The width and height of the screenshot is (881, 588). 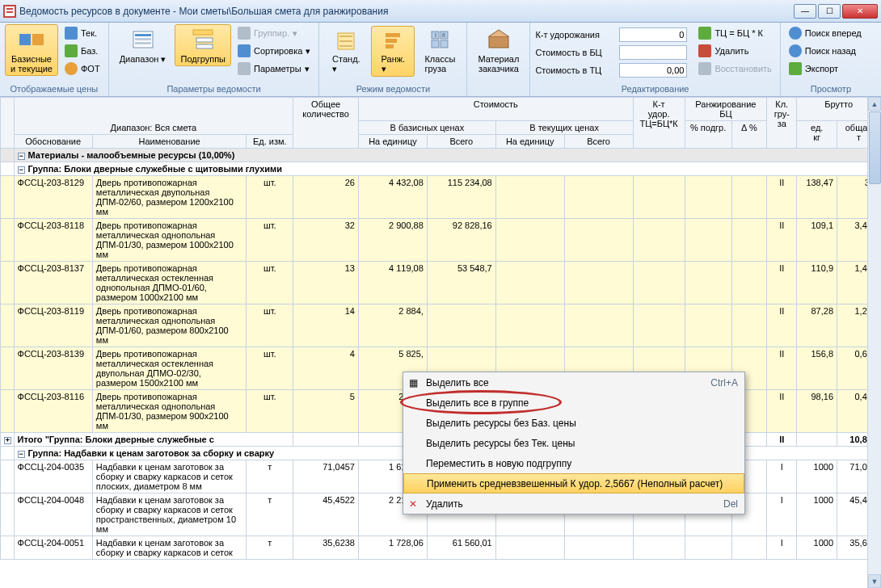 I want to click on select-all-icon: ▦, so click(x=413, y=383).